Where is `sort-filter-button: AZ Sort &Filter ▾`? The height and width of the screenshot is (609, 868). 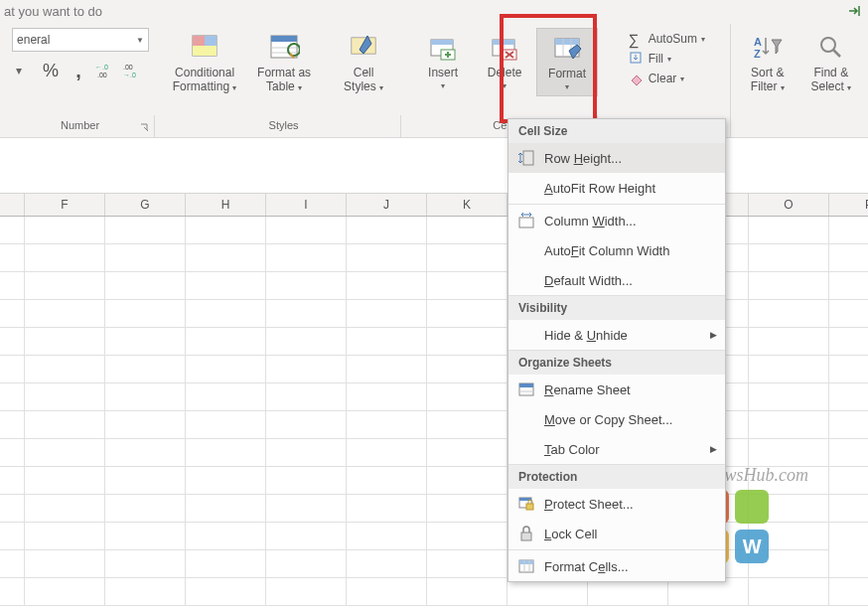
sort-filter-button: AZ Sort &Filter ▾ is located at coordinates (768, 64).